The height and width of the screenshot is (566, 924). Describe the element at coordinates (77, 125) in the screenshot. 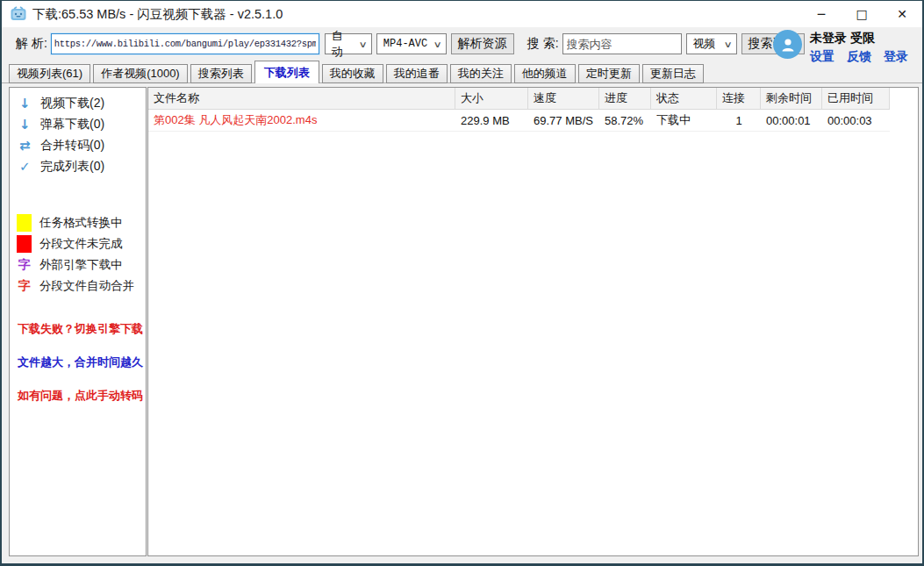

I see `sidebar-item-danmaku-download: ↓ 弹幕下载(0)` at that location.